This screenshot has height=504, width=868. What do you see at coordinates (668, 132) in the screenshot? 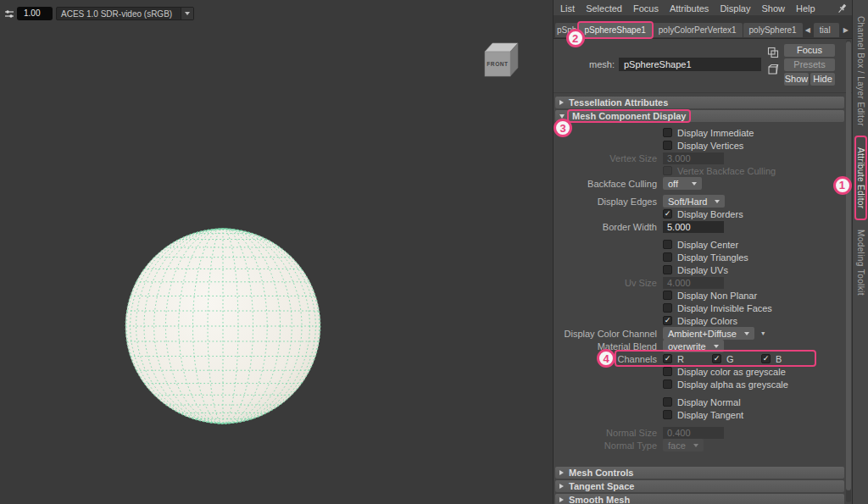
I see `display-immediate-checkbox` at bounding box center [668, 132].